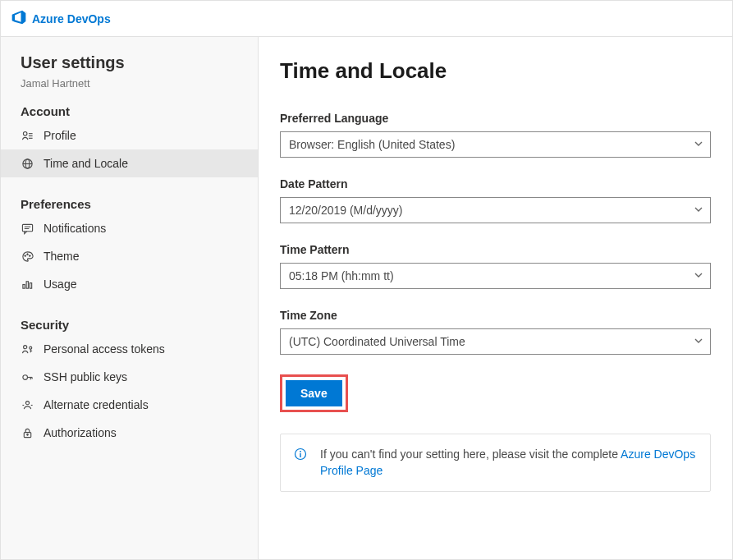 The width and height of the screenshot is (733, 560). What do you see at coordinates (27, 349) in the screenshot?
I see `person-key-icon` at bounding box center [27, 349].